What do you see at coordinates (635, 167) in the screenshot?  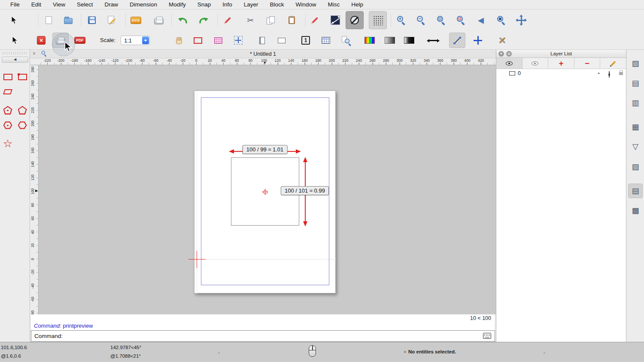 I see `widget-library-browser: ▨` at bounding box center [635, 167].